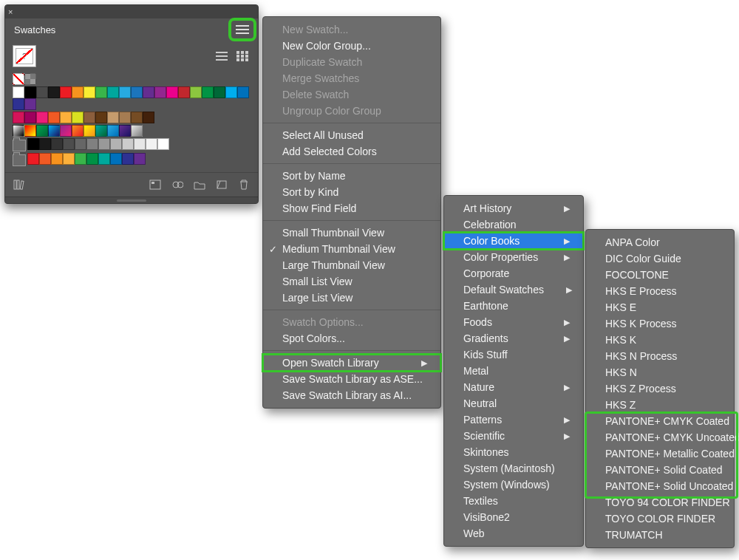 This screenshot has height=560, width=739. What do you see at coordinates (24, 56) in the screenshot?
I see `current-swatch: ?` at bounding box center [24, 56].